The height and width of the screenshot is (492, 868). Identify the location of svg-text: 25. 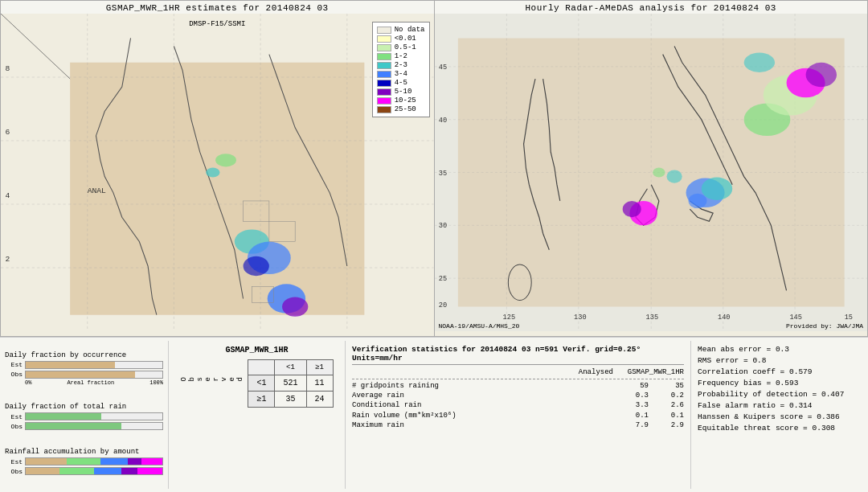
(442, 279).